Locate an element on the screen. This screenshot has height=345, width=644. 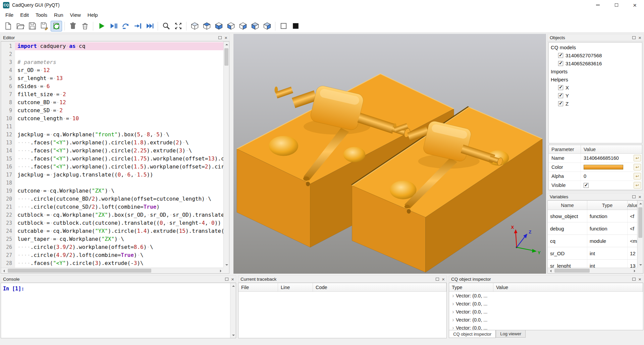
tree-item-cq-models: CQ models is located at coordinates (595, 47).